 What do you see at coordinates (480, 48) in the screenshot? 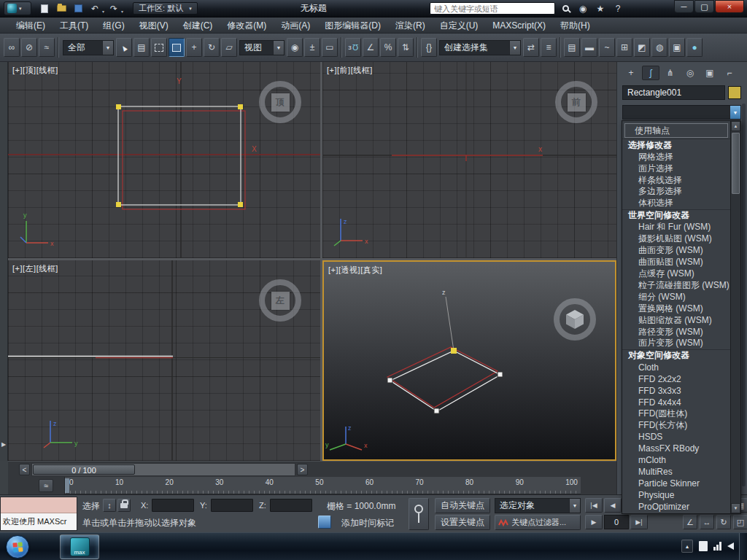
I see `named-selection-sets-dropdown: 创建选择集 ▼` at bounding box center [480, 48].